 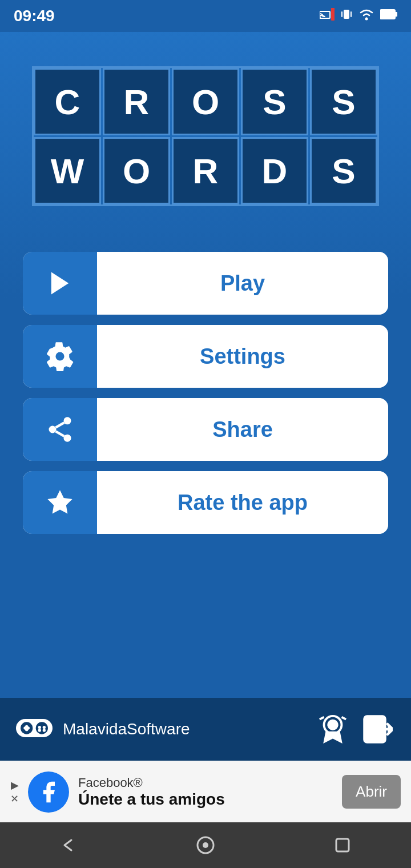 What do you see at coordinates (34, 729) in the screenshot?
I see `gamepad-icon` at bounding box center [34, 729].